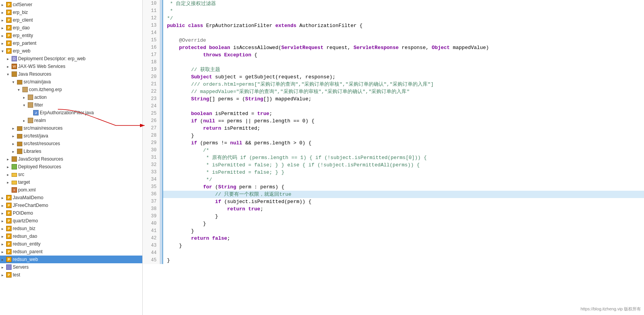 This screenshot has width=644, height=315. I want to click on line-code: @Override, so click(403, 40).